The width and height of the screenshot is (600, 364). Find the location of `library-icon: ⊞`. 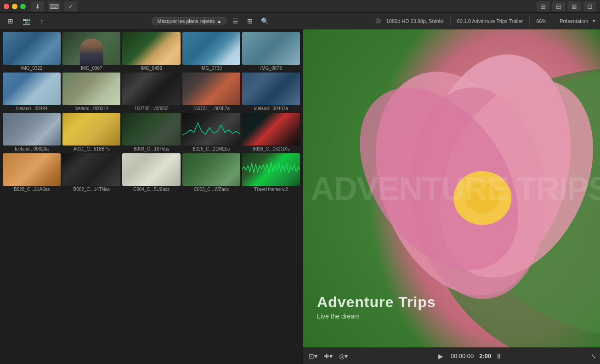

library-icon: ⊞ is located at coordinates (11, 21).